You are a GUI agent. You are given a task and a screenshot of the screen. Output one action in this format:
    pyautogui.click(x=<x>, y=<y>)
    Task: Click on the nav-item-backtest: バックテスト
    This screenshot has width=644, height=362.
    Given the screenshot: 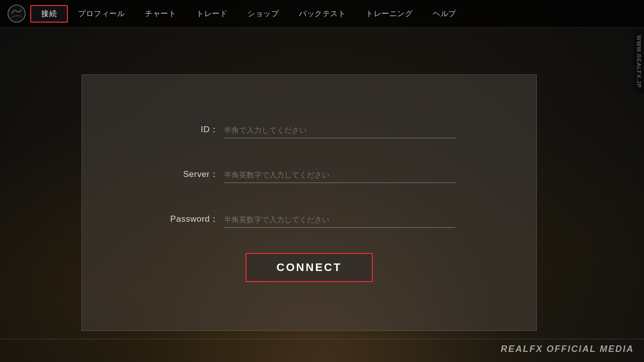 What is the action you would take?
    pyautogui.click(x=322, y=14)
    